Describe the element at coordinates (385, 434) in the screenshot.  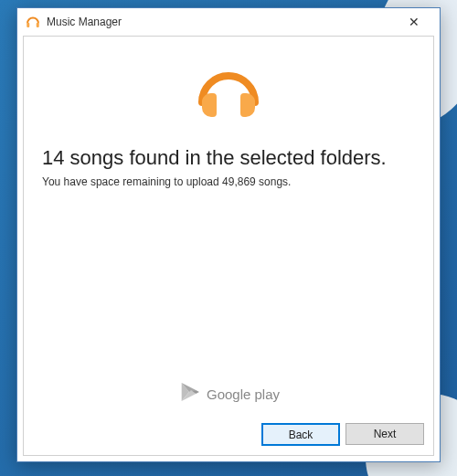
I see `next-button: Next` at that location.